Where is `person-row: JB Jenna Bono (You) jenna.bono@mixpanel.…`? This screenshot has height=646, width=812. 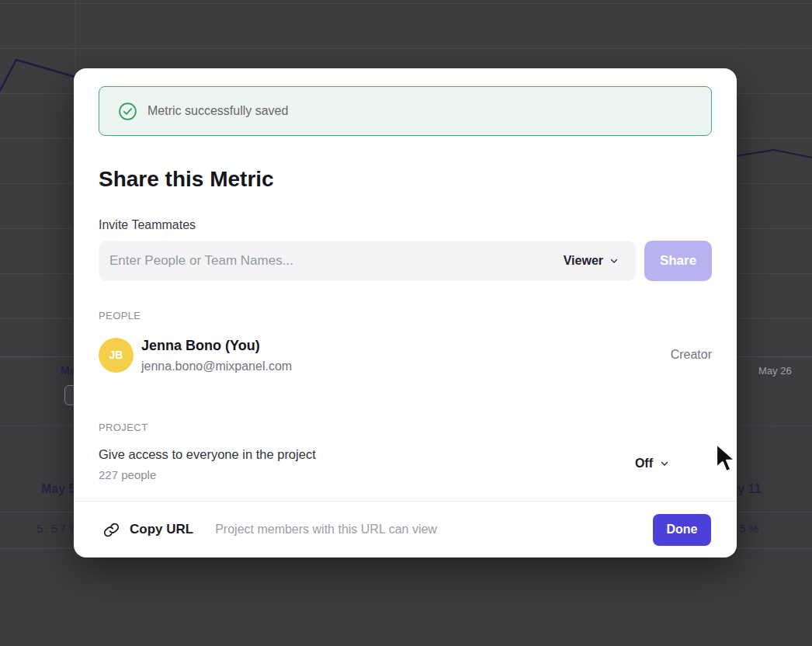
person-row: JB Jenna Bono (You) jenna.bono@mixpanel.… is located at coordinates (405, 356).